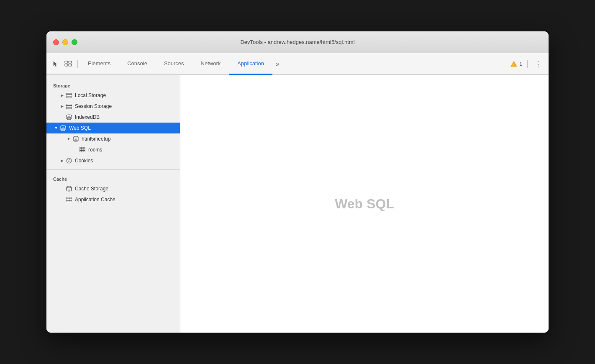 The image size is (595, 364). What do you see at coordinates (93, 106) in the screenshot?
I see `session-storage-label: Session Storage` at bounding box center [93, 106].